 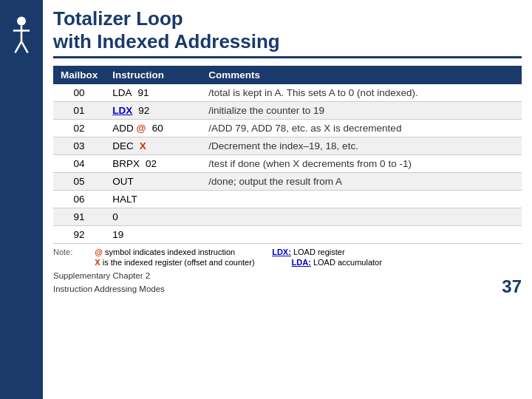 I want to click on cell-instruction: LDX92, so click(x=153, y=111).